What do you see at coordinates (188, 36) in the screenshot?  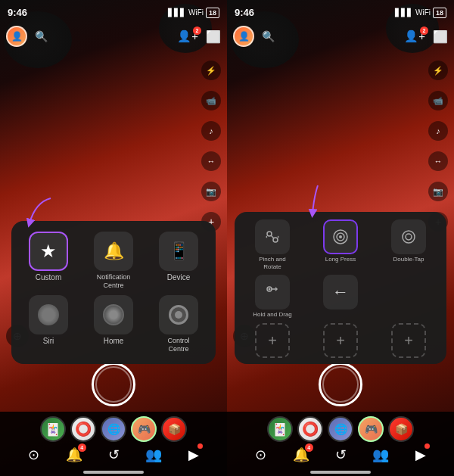 I see `add-friend-btn-left: 👤+ 2` at bounding box center [188, 36].